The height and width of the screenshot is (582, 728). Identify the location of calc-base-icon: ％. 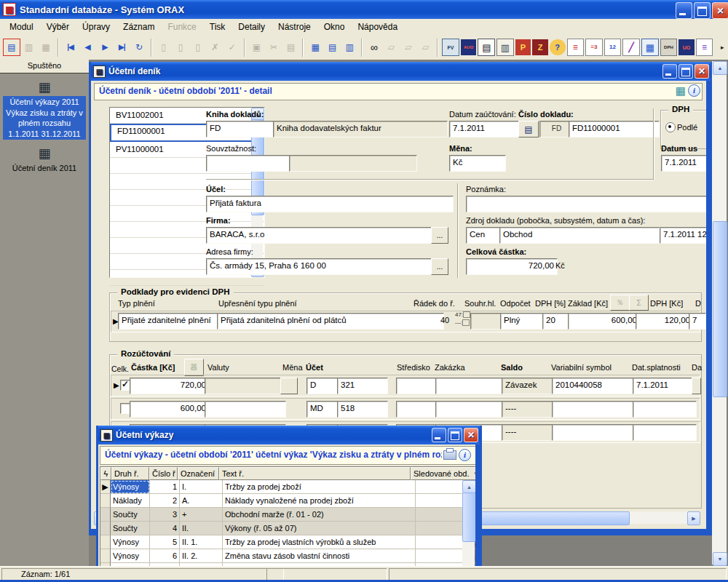
(620, 303).